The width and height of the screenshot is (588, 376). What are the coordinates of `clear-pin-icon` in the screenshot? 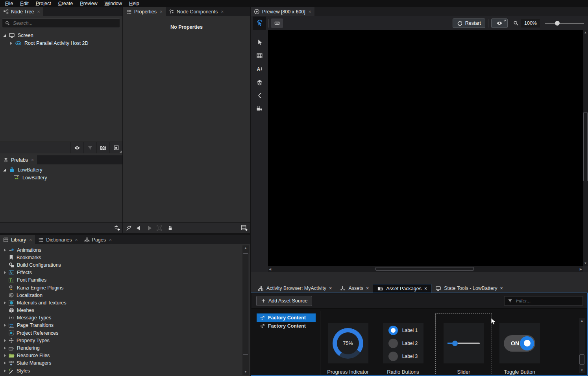 It's located at (129, 228).